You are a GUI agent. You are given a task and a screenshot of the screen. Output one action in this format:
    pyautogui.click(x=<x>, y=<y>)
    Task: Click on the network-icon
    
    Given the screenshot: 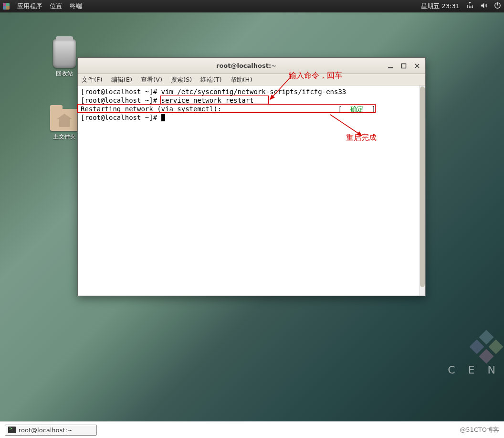 What is the action you would take?
    pyautogui.click(x=470, y=6)
    